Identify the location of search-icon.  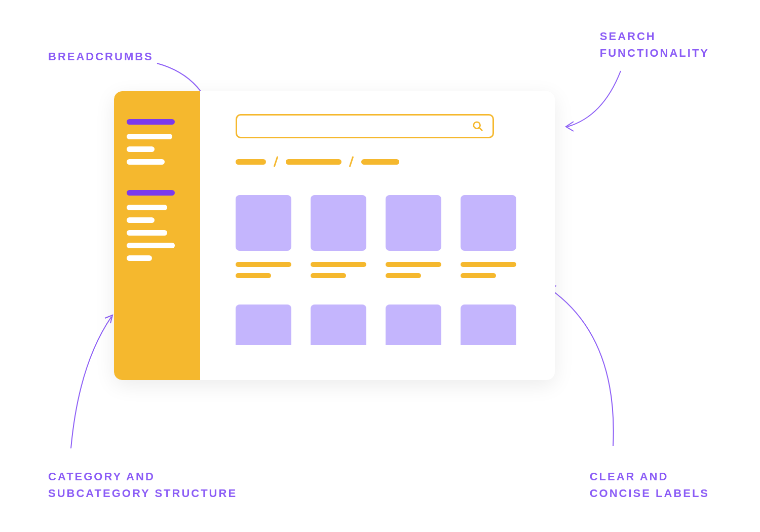
(478, 126).